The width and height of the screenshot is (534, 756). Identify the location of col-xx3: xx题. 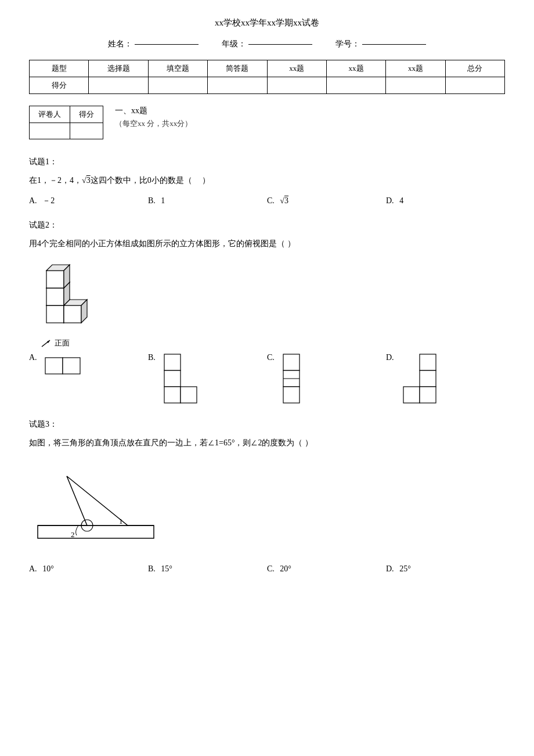
(416, 69).